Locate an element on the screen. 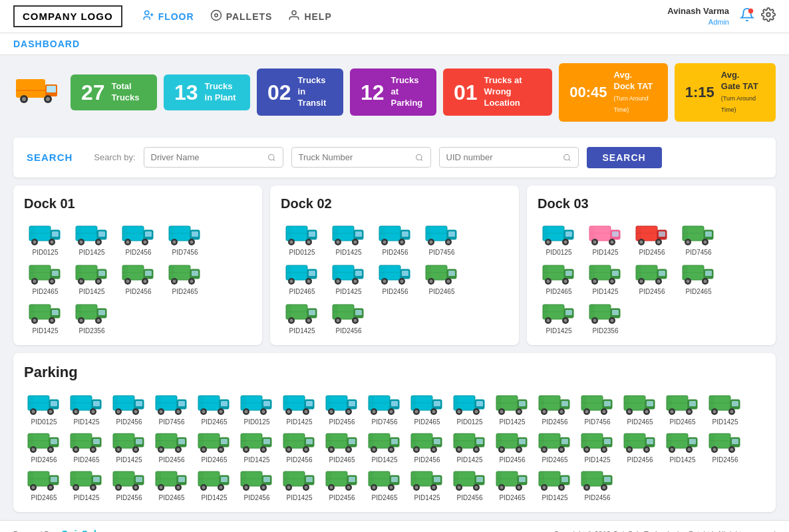 This screenshot has height=532, width=789. nav-floor: FLOOR is located at coordinates (168, 17).